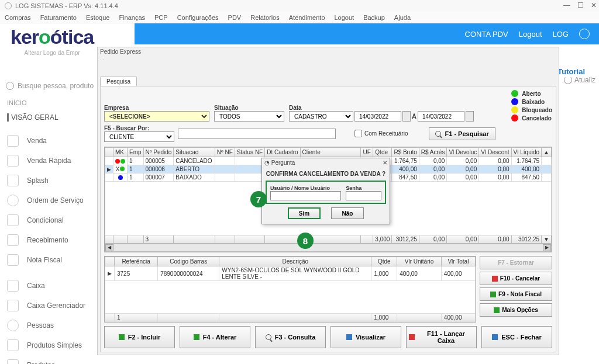 Image resolution: width=599 pixels, height=364 pixels. What do you see at coordinates (58, 18) in the screenshot?
I see `menu-item: Faturamento` at bounding box center [58, 18].